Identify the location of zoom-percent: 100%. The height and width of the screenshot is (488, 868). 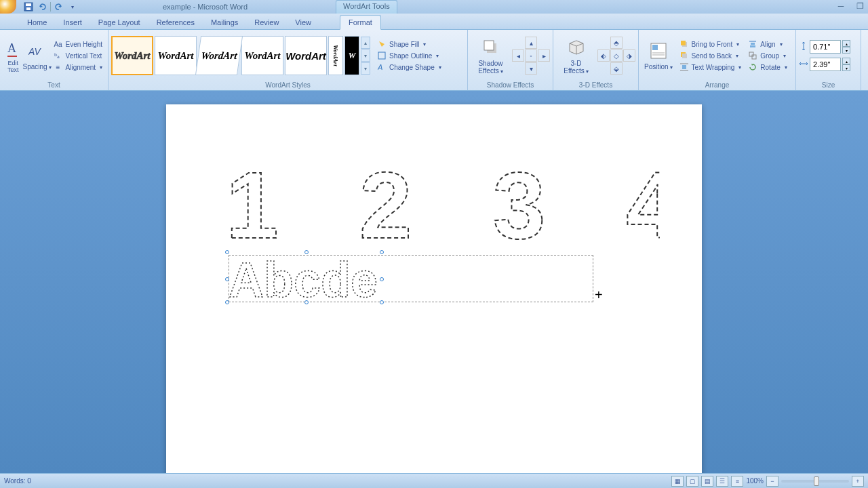
(755, 481).